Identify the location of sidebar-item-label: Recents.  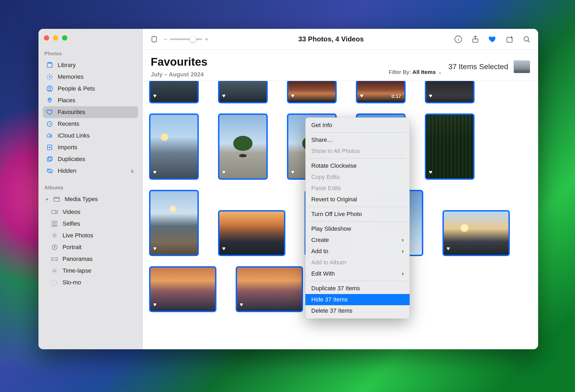
(68, 124).